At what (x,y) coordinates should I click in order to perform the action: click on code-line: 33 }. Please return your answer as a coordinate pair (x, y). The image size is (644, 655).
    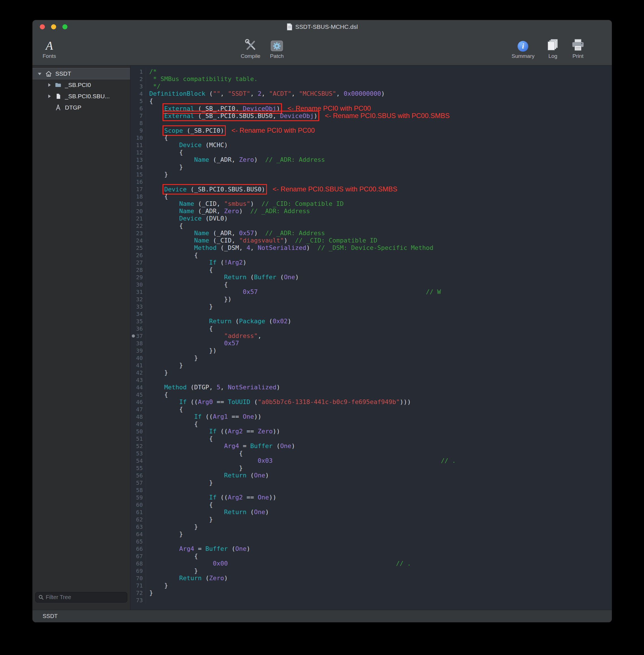
    Looking at the image, I should click on (371, 307).